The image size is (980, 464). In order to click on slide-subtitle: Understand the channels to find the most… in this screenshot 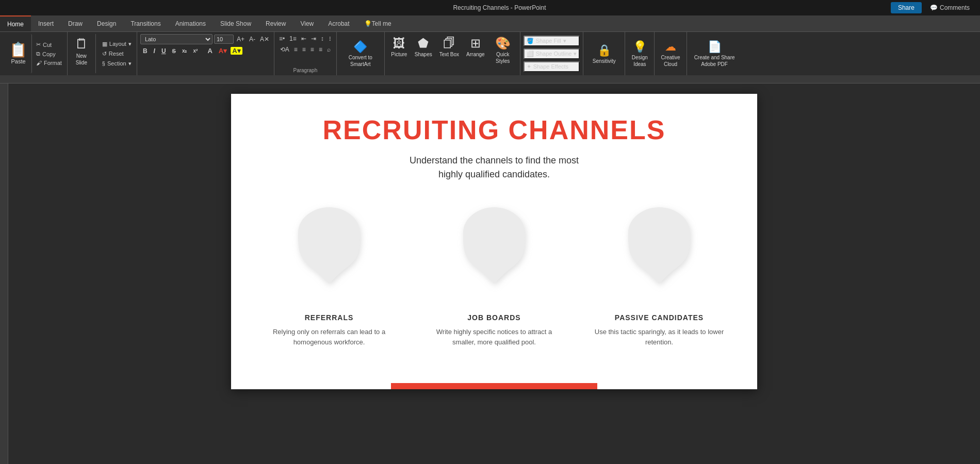, I will do `click(494, 168)`.